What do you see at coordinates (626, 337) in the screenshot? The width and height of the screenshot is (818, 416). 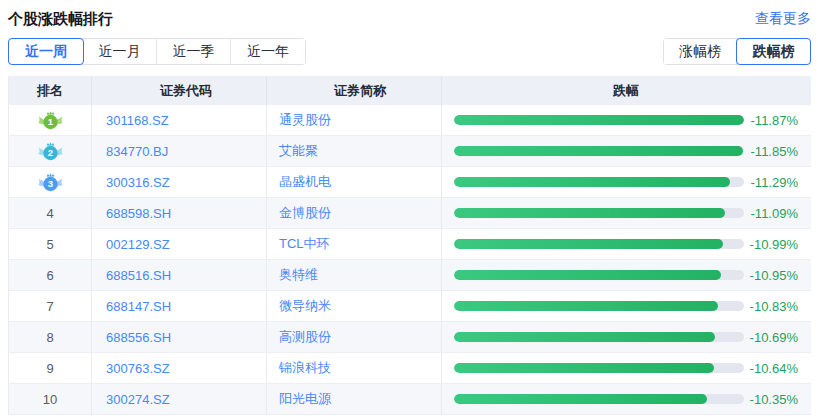 I see `change-cell: -10.69%` at bounding box center [626, 337].